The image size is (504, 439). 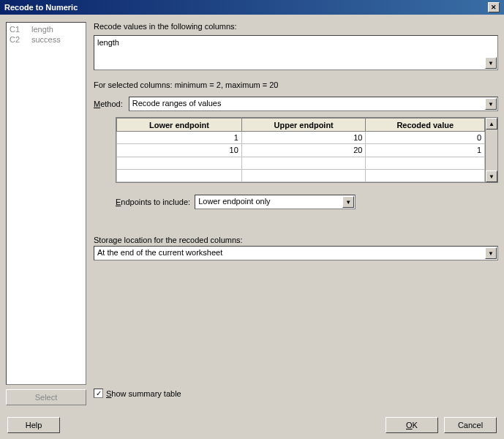 I want to click on right-buttons: OK Cancel, so click(x=441, y=426).